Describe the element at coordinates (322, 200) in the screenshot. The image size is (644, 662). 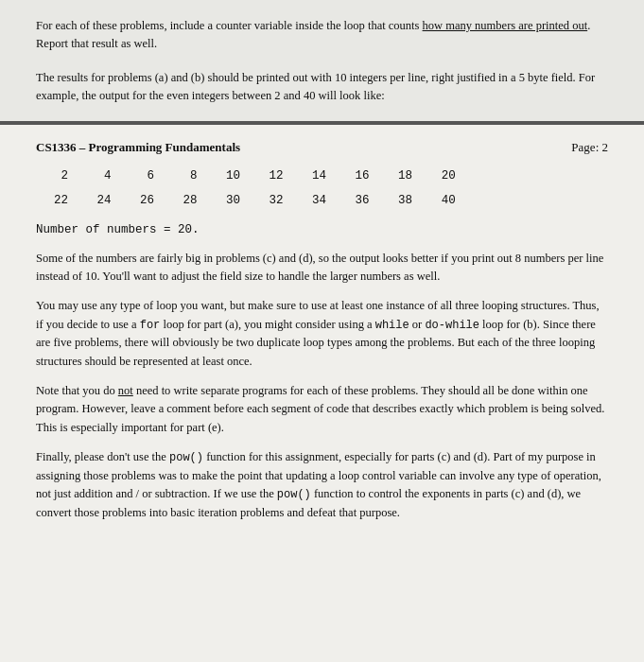
I see `number-table-row2: 22 24 26 28 30 32 34 36 38 40` at that location.